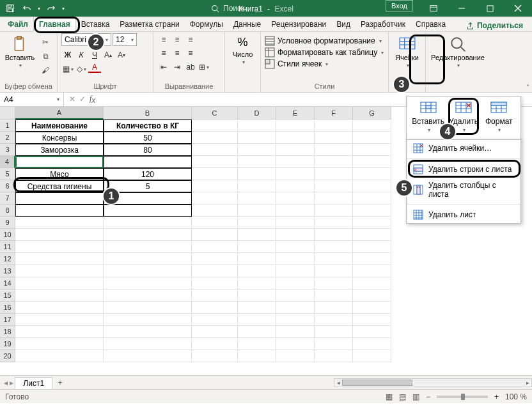 The image size is (532, 416). I want to click on tab-file: Файл, so click(18, 24).